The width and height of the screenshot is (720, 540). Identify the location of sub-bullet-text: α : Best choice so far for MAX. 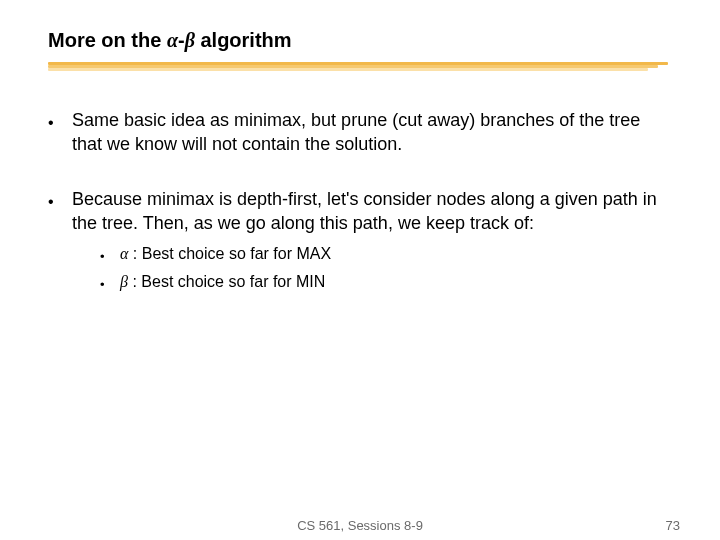
(396, 255).